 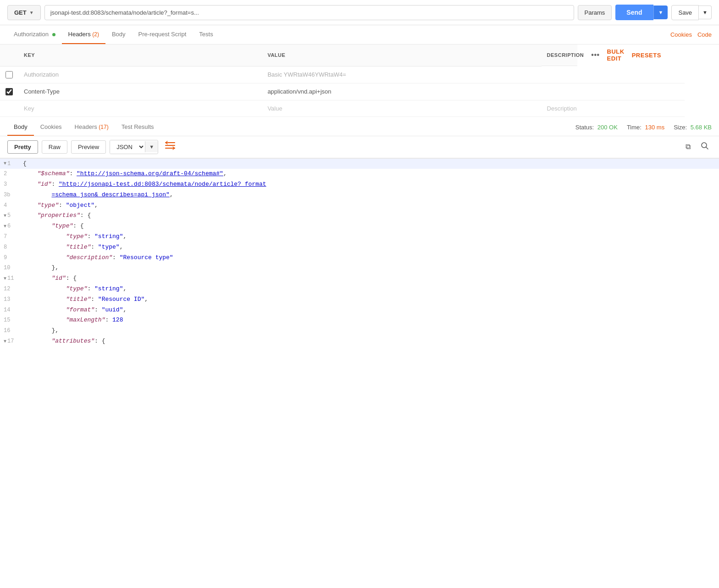 I want to click on bulk-edit-link: Bulk Edit, so click(x=616, y=55).